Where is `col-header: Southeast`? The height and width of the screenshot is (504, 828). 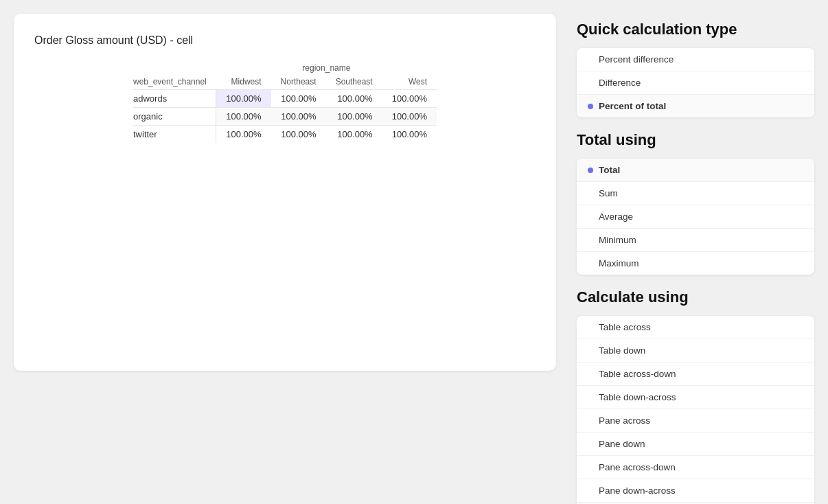 col-header: Southeast is located at coordinates (354, 82).